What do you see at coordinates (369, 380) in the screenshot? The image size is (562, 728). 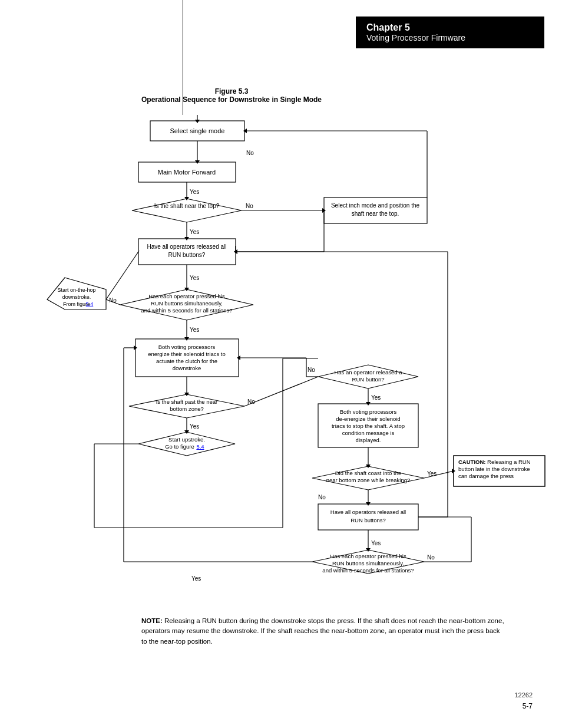 I see `svg-text: RUN button?` at bounding box center [369, 380].